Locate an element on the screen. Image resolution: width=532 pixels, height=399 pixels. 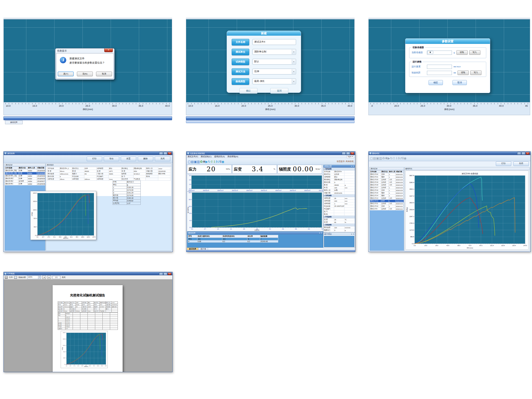
maximize-icon: ▢ is located at coordinates (165, 153).